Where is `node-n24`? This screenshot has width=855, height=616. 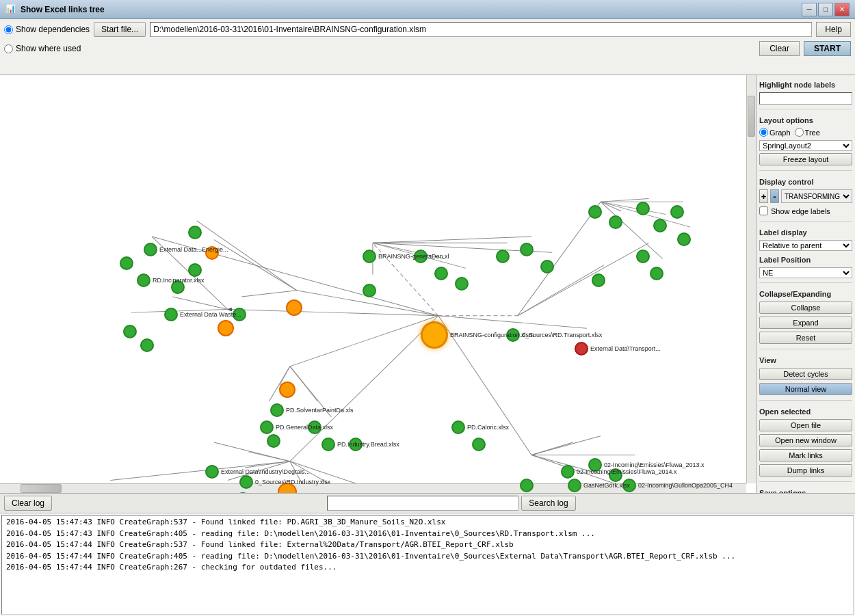 node-n24 is located at coordinates (458, 427).